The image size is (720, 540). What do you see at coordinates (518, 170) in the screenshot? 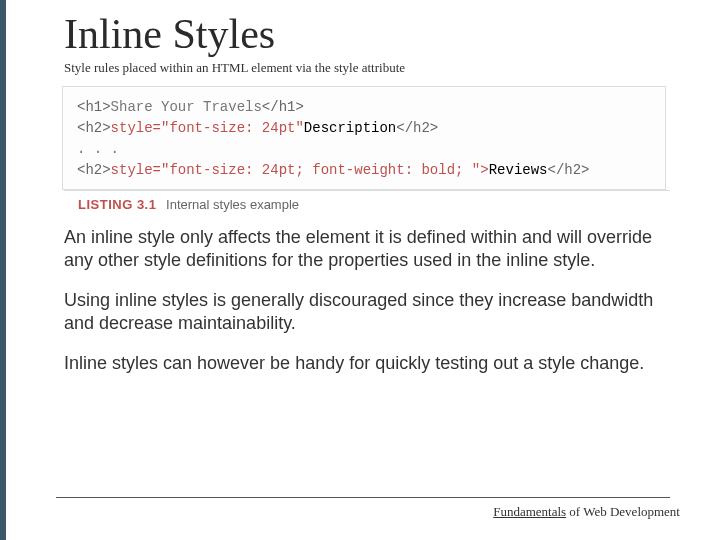
I see `code-token: Reviews` at bounding box center [518, 170].